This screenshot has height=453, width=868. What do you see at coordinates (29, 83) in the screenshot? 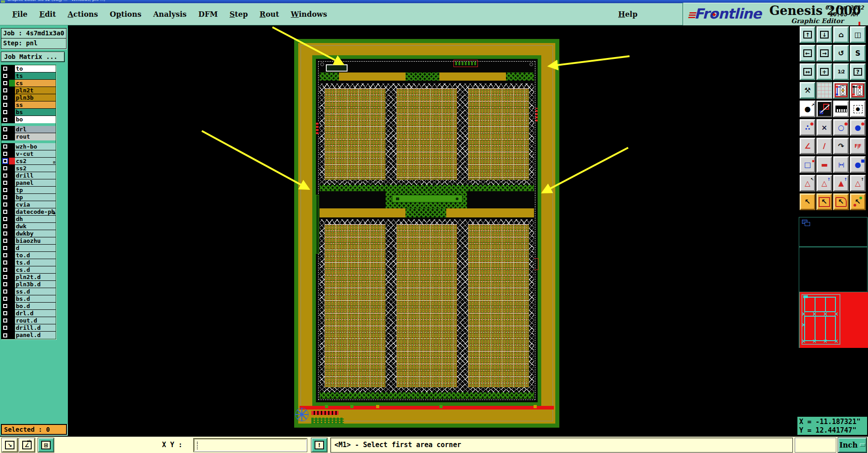
I see `layer-row-cs: cs` at bounding box center [29, 83].